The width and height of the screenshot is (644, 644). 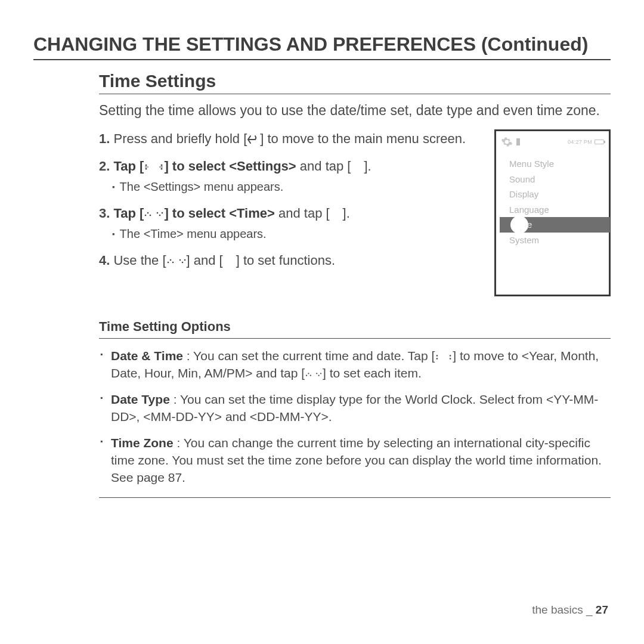 What do you see at coordinates (295, 234) in the screenshot?
I see `step-3-sub: The <Time> menu appears.` at bounding box center [295, 234].